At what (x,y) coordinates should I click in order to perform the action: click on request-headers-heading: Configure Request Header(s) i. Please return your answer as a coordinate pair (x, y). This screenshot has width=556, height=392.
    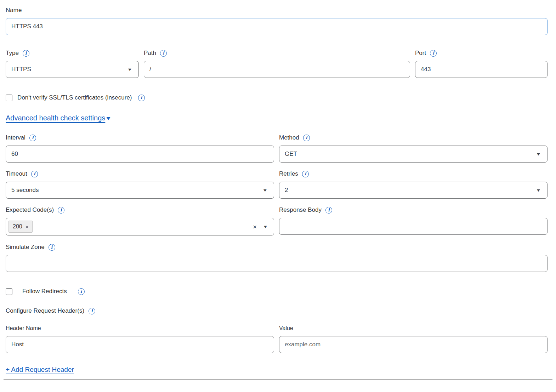
    Looking at the image, I should click on (277, 311).